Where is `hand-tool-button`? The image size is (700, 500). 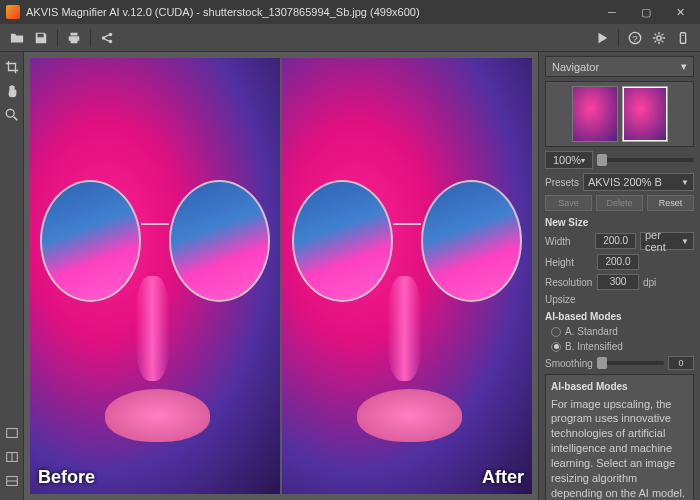 hand-tool-button is located at coordinates (12, 91).